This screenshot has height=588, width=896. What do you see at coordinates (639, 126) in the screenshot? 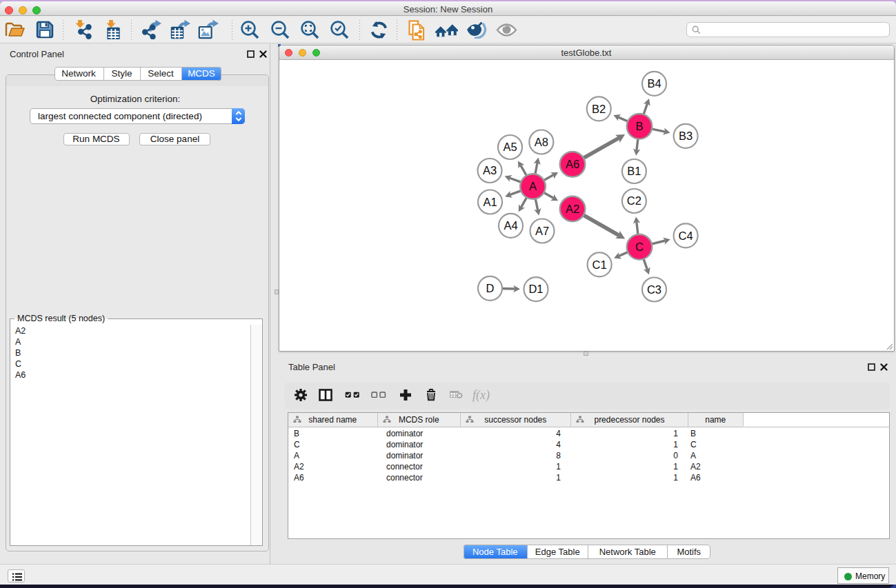
I see `svg-text: B` at bounding box center [639, 126].